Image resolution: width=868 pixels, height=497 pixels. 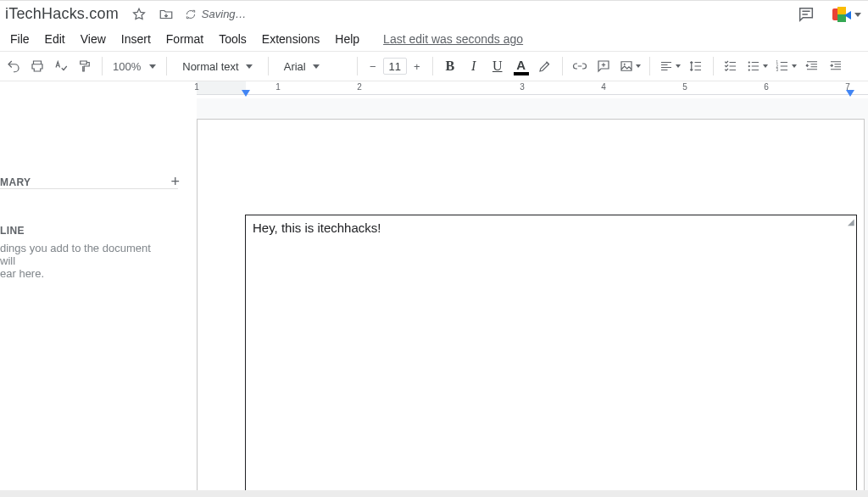 What do you see at coordinates (93, 39) in the screenshot?
I see `menu-view: View` at bounding box center [93, 39].